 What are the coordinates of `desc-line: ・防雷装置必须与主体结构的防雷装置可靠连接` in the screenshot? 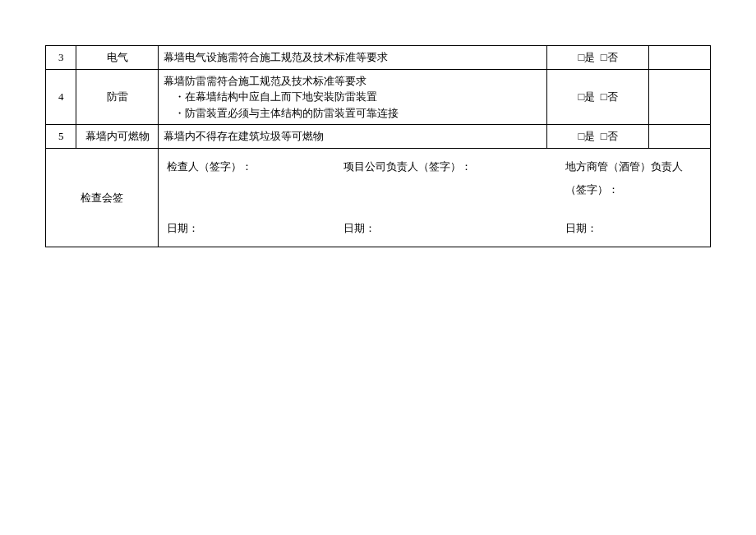 It's located at (353, 113).